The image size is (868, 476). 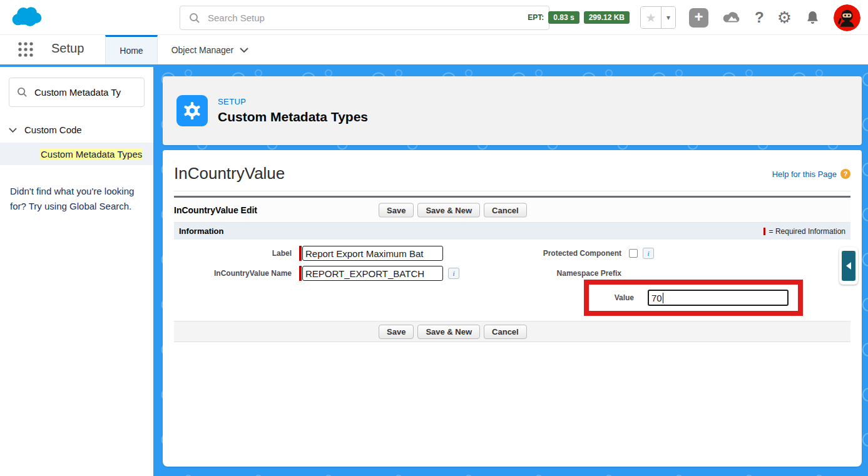 I want to click on edit-form: Label Protected Component i InCountryVal…, so click(x=512, y=278).